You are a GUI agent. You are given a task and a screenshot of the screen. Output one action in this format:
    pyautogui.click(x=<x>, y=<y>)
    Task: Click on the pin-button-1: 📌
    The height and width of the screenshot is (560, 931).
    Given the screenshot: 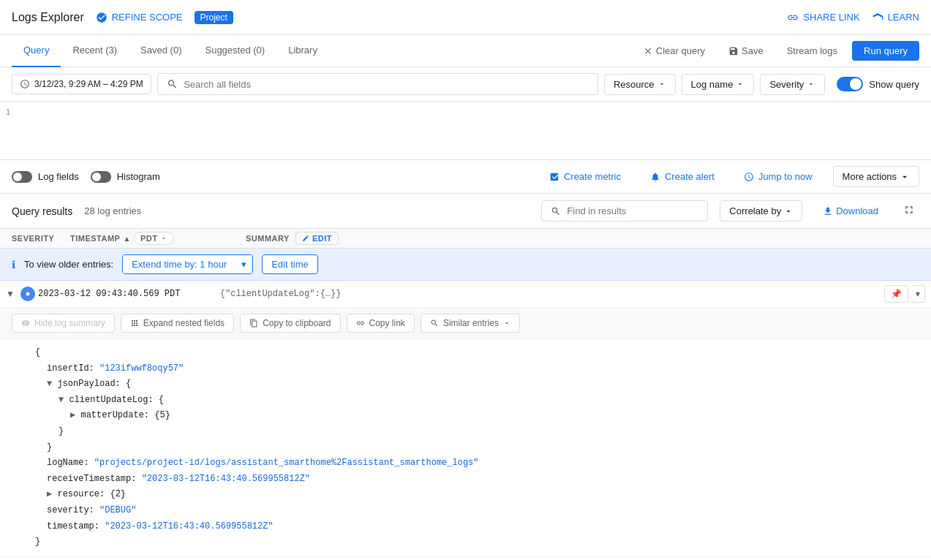 What is the action you would take?
    pyautogui.click(x=897, y=294)
    